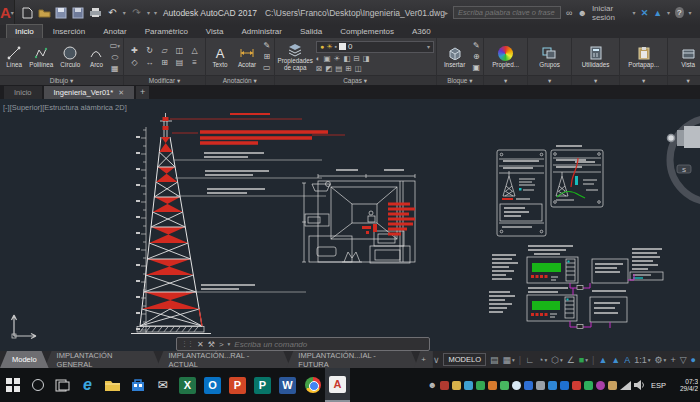  I want to click on redo-caret-icon: ▾, so click(148, 12).